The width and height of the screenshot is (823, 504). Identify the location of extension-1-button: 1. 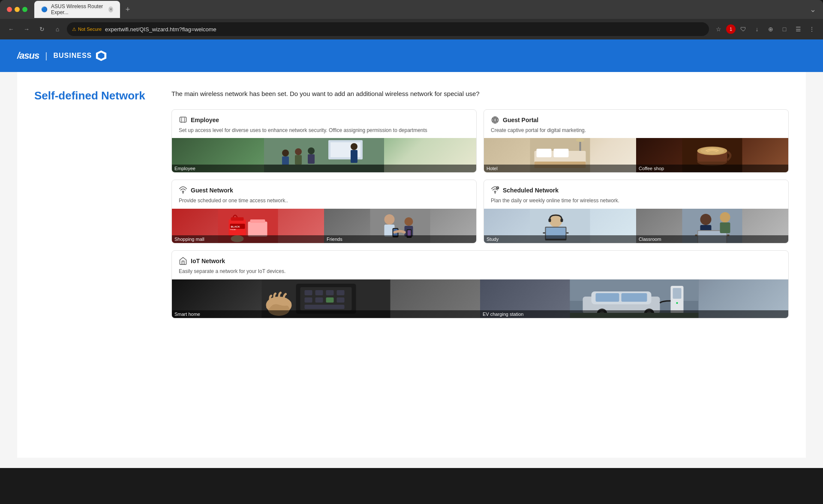
(731, 29).